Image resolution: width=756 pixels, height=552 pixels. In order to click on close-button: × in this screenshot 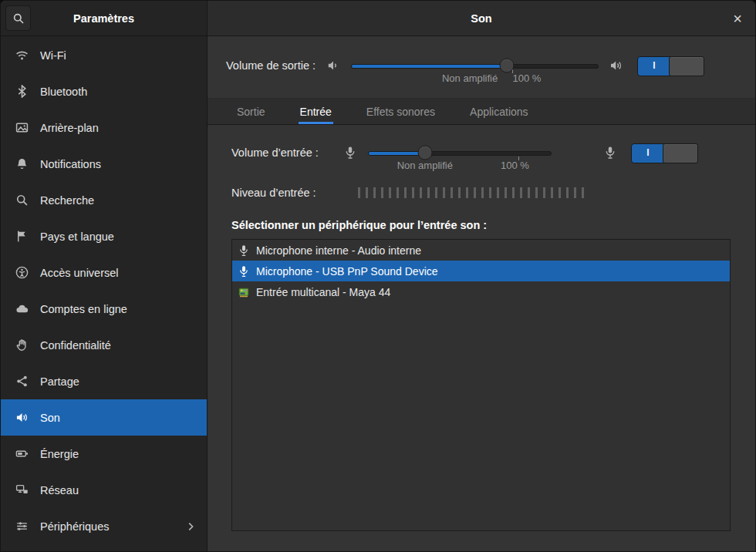, I will do `click(737, 19)`.